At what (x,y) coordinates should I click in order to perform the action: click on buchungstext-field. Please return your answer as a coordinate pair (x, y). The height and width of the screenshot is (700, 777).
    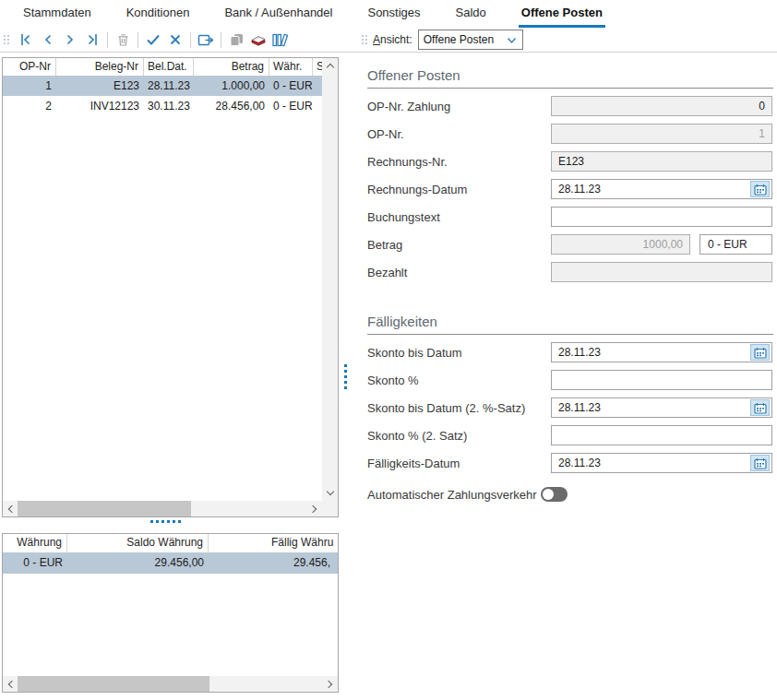
    Looking at the image, I should click on (662, 217).